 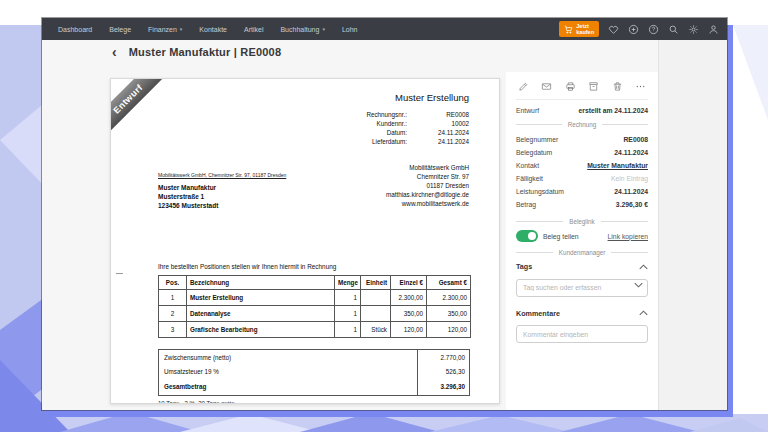 What do you see at coordinates (314, 372) in the screenshot?
I see `totals-box: Zwischensumme (netto) 2.770,00 Umsatzste…` at bounding box center [314, 372].